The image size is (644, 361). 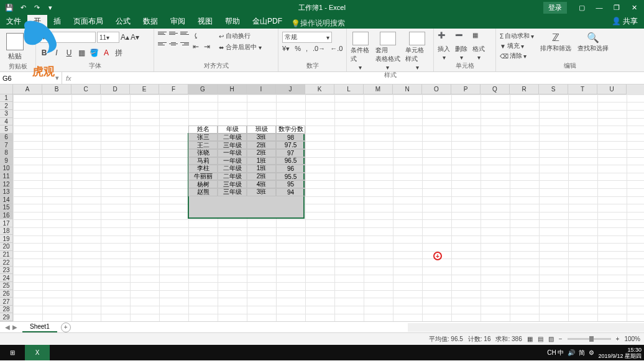 What do you see at coordinates (57, 89) in the screenshot?
I see `column-header: B` at bounding box center [57, 89].